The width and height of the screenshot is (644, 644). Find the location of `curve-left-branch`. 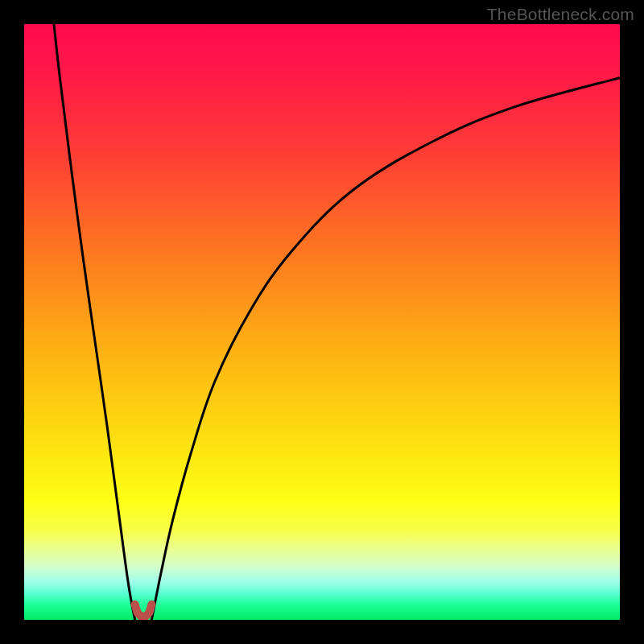

curve-left-branch is located at coordinates (95, 322).